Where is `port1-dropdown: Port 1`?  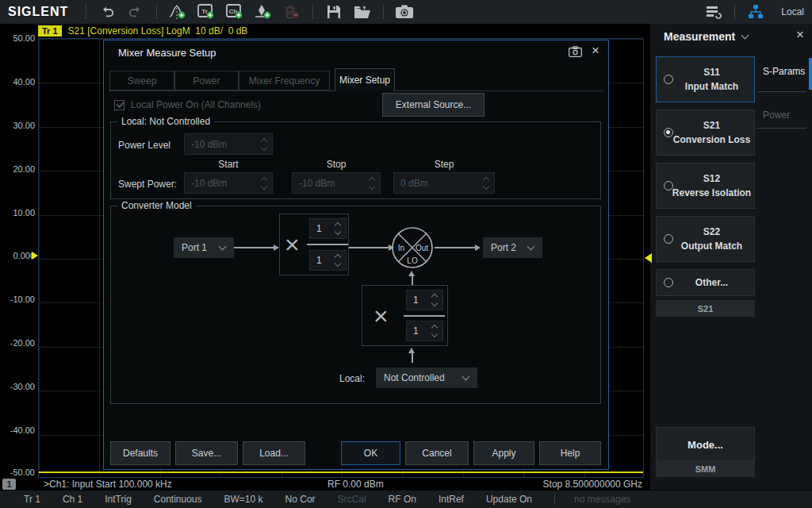
port1-dropdown: Port 1 is located at coordinates (204, 248).